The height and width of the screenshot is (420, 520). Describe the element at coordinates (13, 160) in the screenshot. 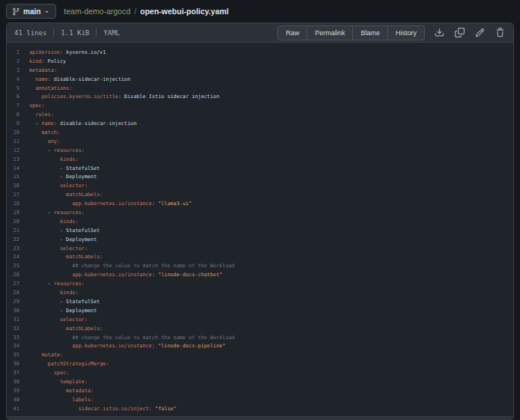

I see `line-number: 13` at that location.